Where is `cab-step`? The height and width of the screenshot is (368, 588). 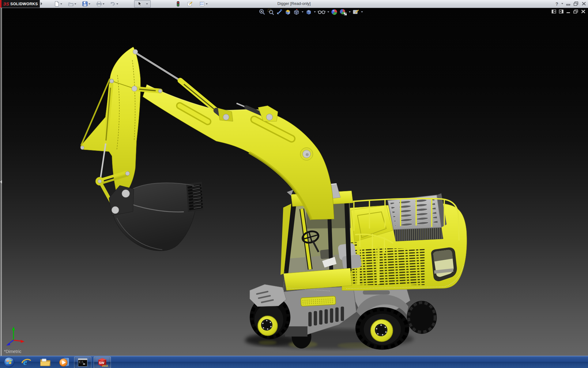 cab-step is located at coordinates (318, 301).